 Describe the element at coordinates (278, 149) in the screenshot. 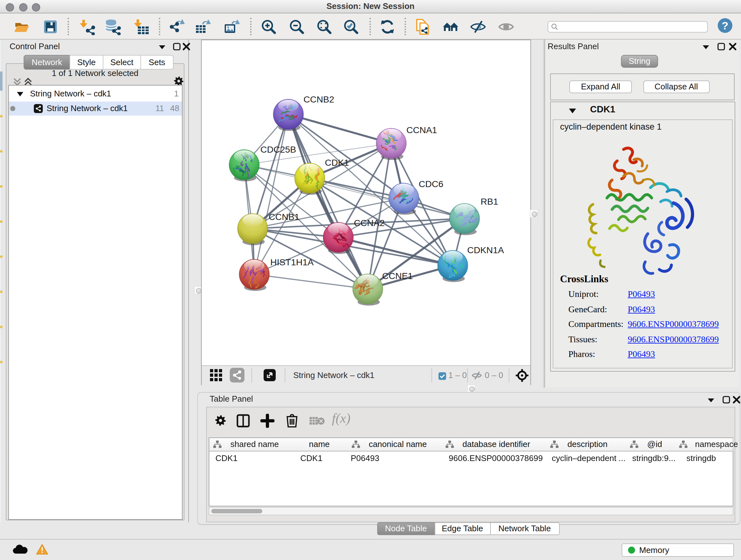

I see `svg-text: CDC25B` at that location.